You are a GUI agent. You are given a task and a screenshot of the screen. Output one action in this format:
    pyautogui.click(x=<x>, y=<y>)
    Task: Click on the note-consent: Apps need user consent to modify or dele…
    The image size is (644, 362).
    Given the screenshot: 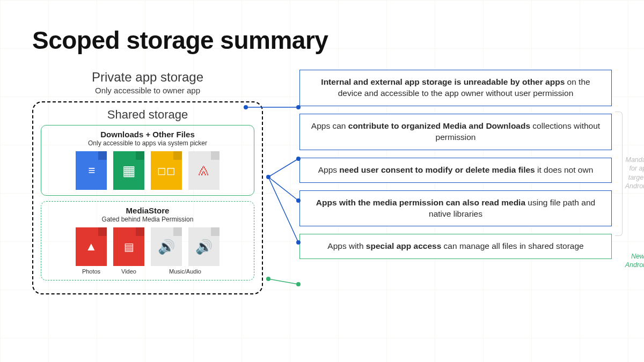 What is the action you would take?
    pyautogui.click(x=456, y=171)
    